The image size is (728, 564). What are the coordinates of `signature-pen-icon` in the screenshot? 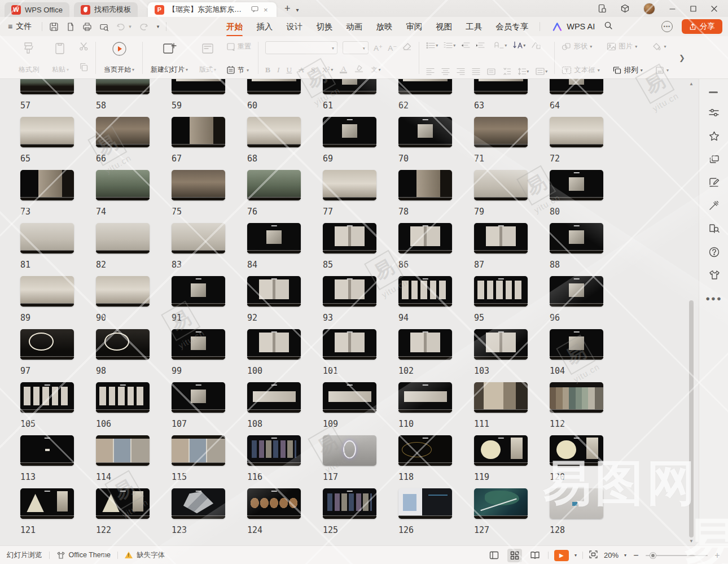 It's located at (714, 182).